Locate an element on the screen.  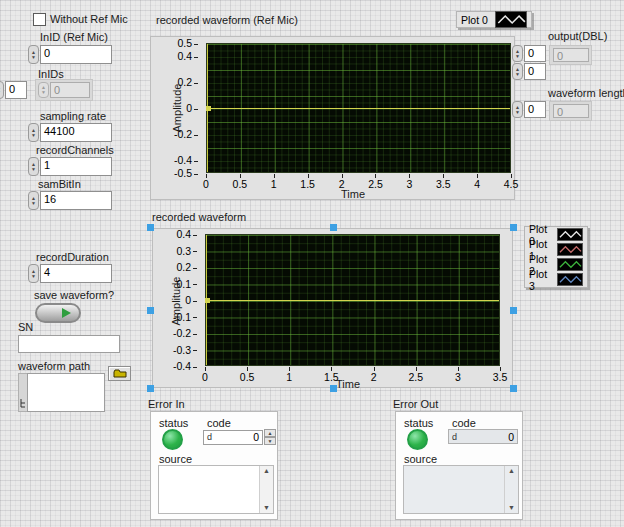
error-out-source-field: ▲ ▼ is located at coordinates (461, 490).